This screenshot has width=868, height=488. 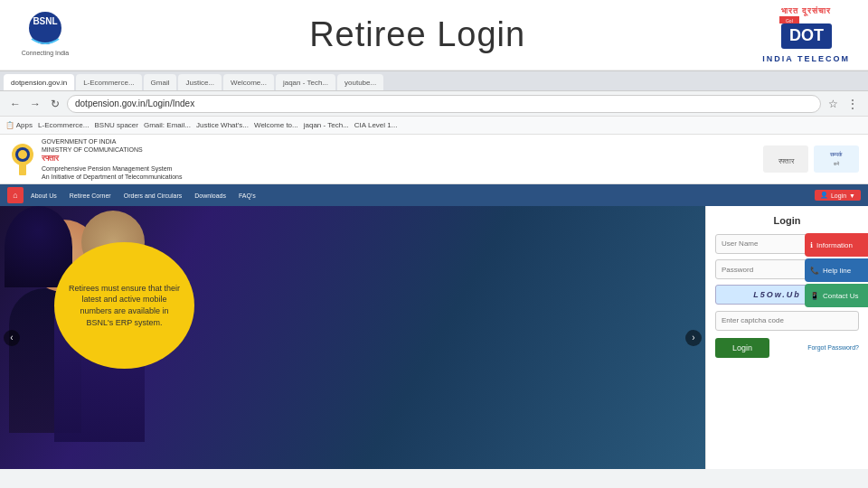 What do you see at coordinates (112, 141) in the screenshot?
I see `gov-label: GOVERNMENT OF INDIA` at bounding box center [112, 141].